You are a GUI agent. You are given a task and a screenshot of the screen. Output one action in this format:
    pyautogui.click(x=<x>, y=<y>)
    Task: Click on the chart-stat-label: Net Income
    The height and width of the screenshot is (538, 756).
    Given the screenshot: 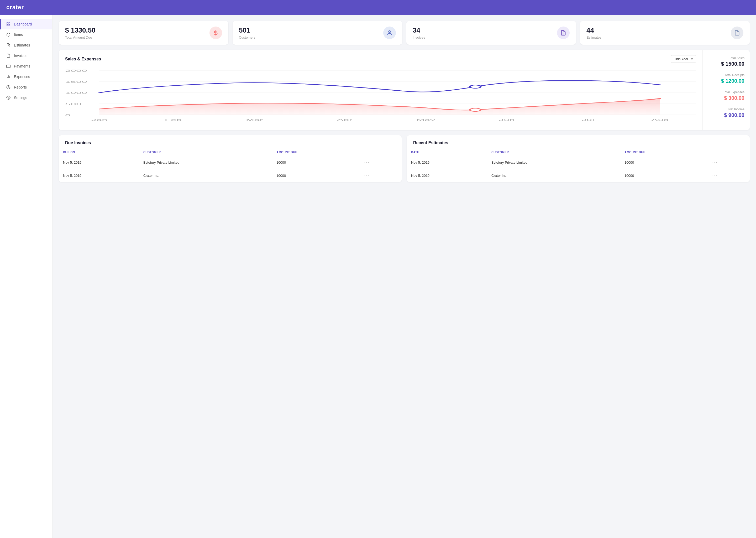 What is the action you would take?
    pyautogui.click(x=726, y=109)
    